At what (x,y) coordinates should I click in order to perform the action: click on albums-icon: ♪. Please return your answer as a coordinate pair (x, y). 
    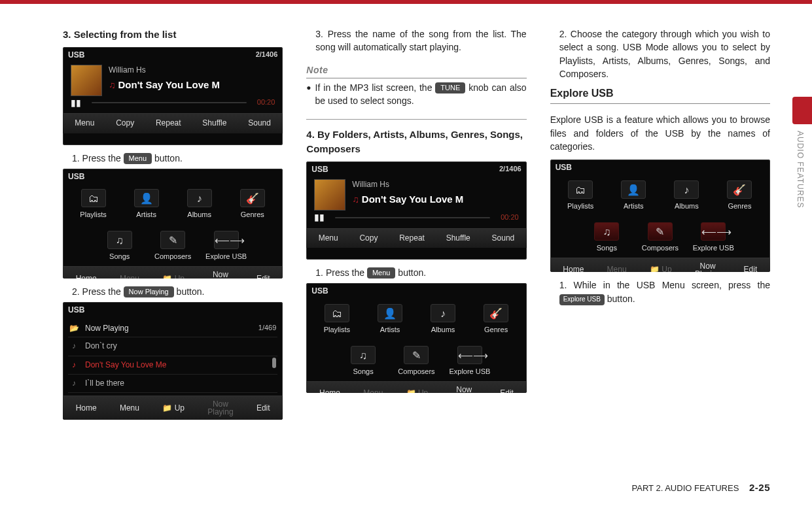
    Looking at the image, I should click on (443, 313).